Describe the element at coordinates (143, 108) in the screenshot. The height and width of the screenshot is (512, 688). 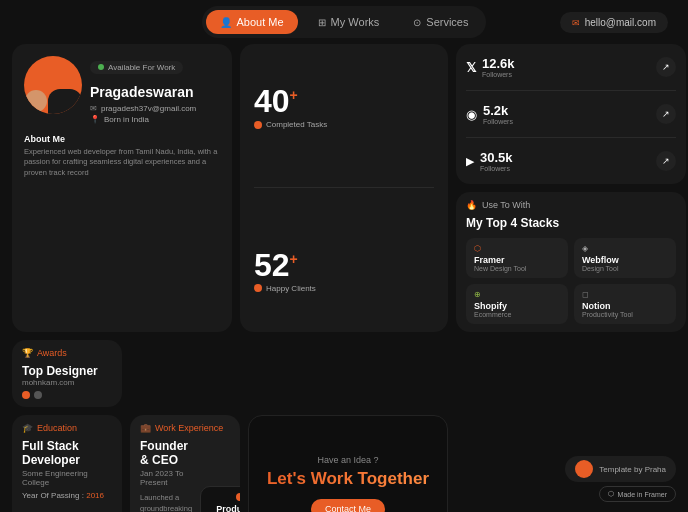
I see `profile-email: ✉ pragadesh37v@gmail.com` at that location.